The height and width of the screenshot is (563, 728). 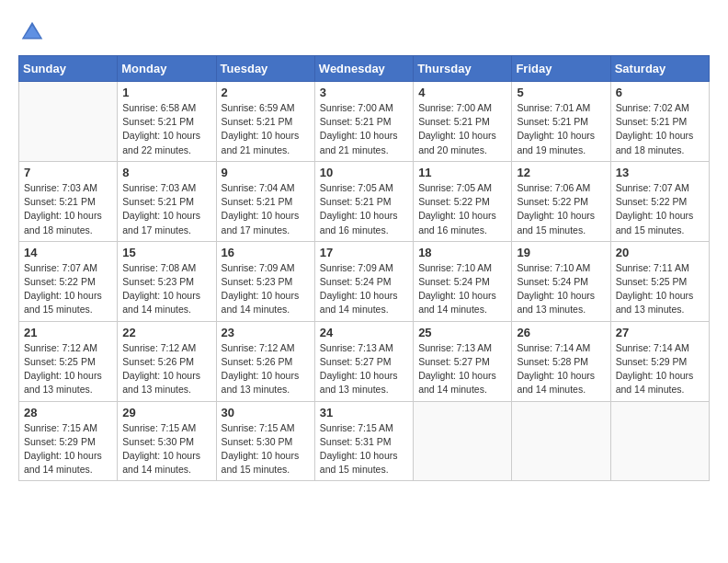 I want to click on logo, so click(x=34, y=32).